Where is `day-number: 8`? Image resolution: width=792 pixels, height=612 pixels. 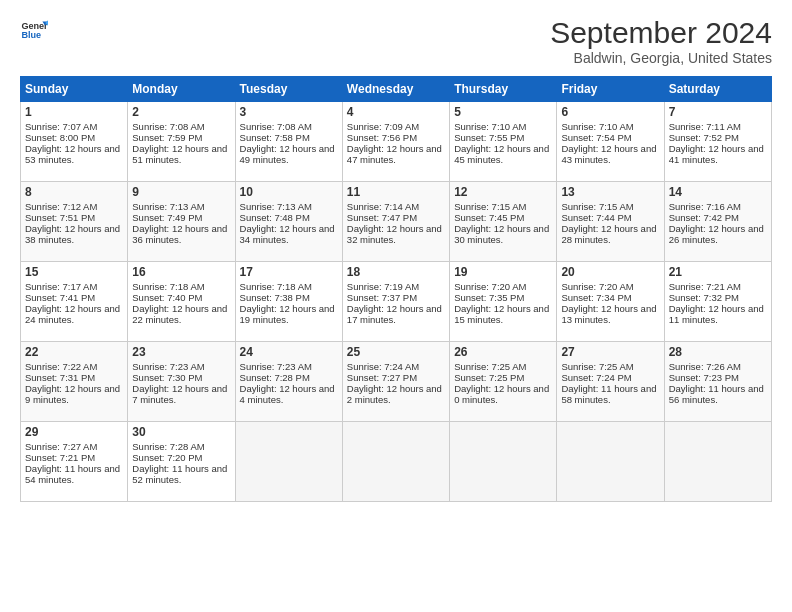 day-number: 8 is located at coordinates (74, 192).